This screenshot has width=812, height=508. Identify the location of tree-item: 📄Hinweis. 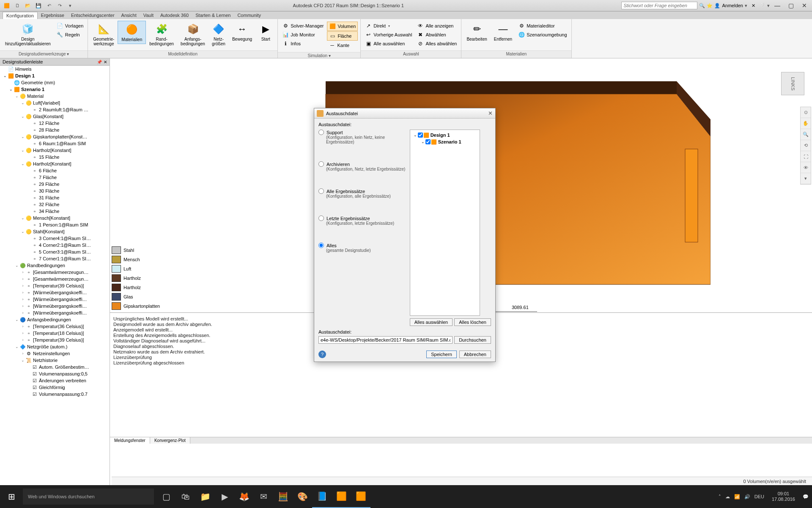
(55, 69).